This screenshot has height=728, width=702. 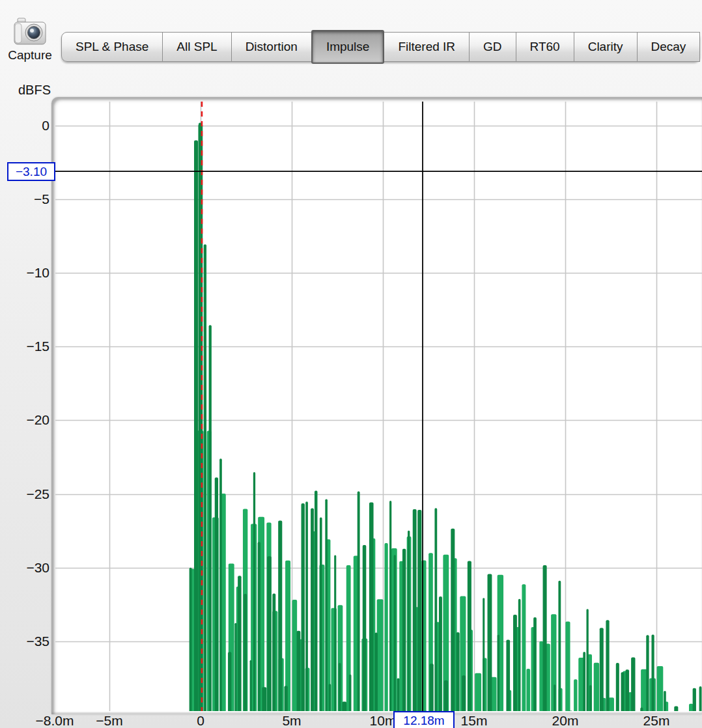 What do you see at coordinates (31, 172) in the screenshot?
I see `cursor-level-value: −3.10` at bounding box center [31, 172].